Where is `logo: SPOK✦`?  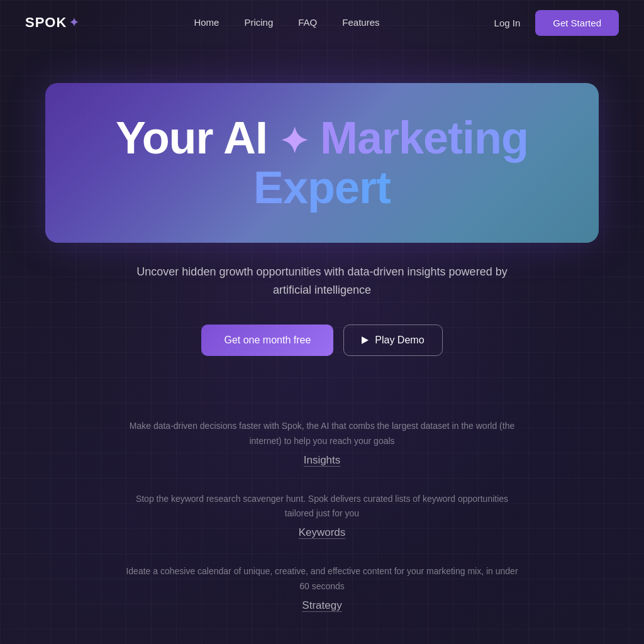
logo: SPOK✦ is located at coordinates (52, 23).